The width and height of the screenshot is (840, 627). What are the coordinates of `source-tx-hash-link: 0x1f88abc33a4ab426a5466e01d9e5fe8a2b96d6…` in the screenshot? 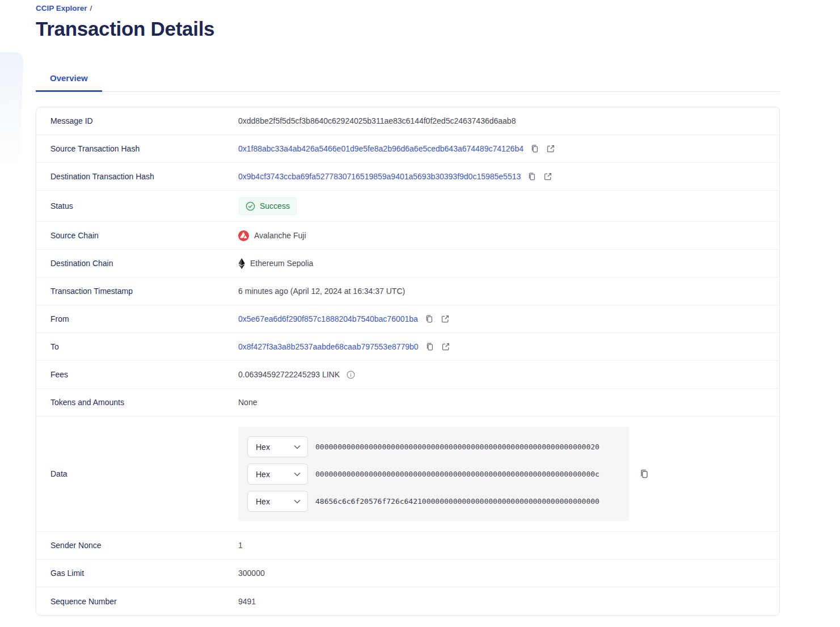 It's located at (381, 149).